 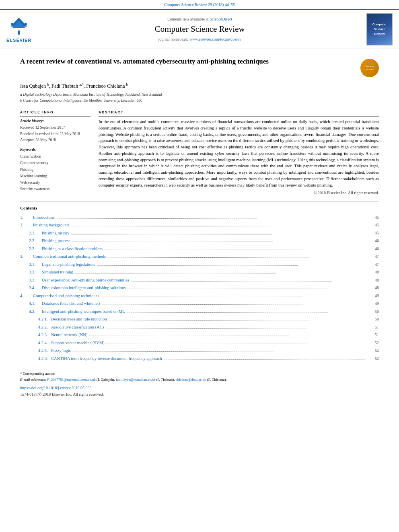 What do you see at coordinates (200, 265) in the screenshot?
I see `toc-item: 3.1.Legal anti-phishing legislations....…` at bounding box center [200, 265].